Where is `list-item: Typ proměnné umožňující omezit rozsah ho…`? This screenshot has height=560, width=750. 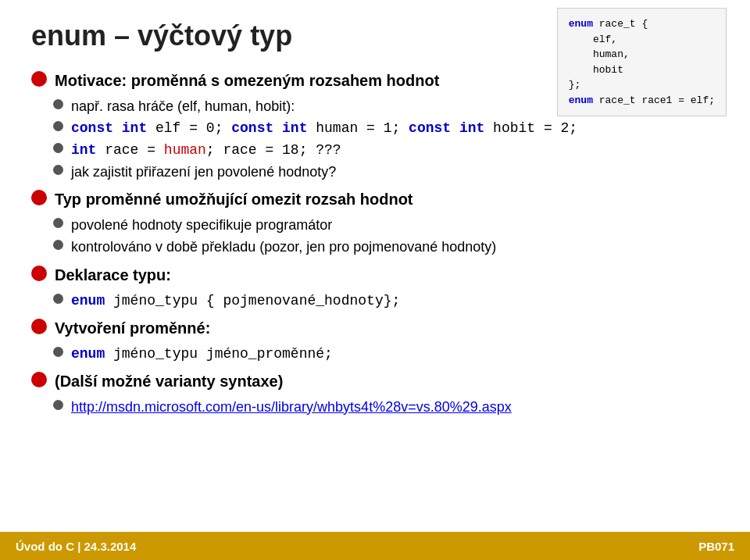 list-item: Typ proměnné umožňující omezit rozsah ho… is located at coordinates (375, 199).